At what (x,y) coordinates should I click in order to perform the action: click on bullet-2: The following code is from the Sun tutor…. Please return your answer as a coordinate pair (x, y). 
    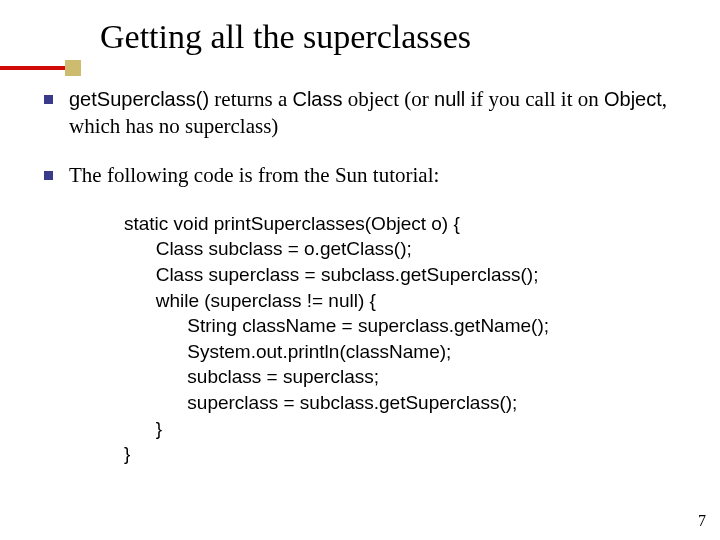
    Looking at the image, I should click on (365, 176).